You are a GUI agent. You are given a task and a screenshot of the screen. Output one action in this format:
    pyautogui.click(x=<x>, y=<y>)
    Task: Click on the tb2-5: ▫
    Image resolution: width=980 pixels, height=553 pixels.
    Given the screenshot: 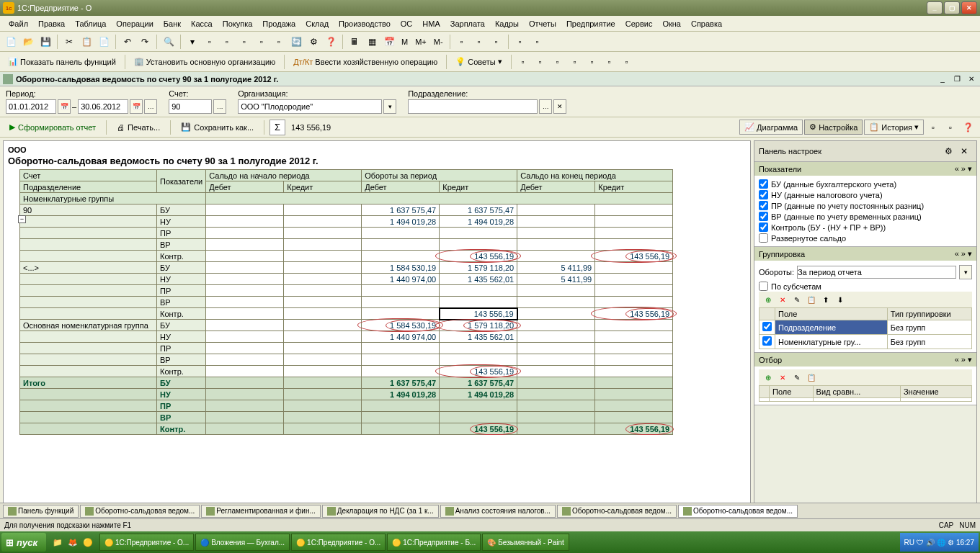 What is the action you would take?
    pyautogui.click(x=592, y=62)
    